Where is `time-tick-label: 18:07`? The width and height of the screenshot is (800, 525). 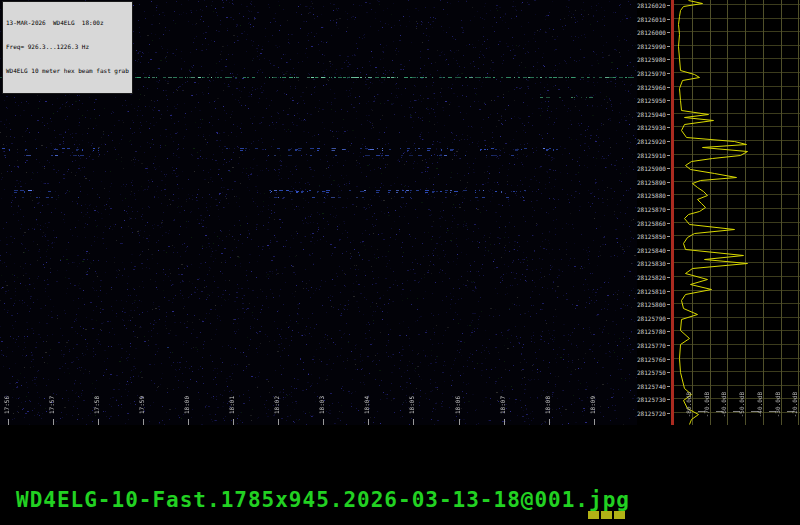
time-tick-label: 18:07 is located at coordinates (502, 405).